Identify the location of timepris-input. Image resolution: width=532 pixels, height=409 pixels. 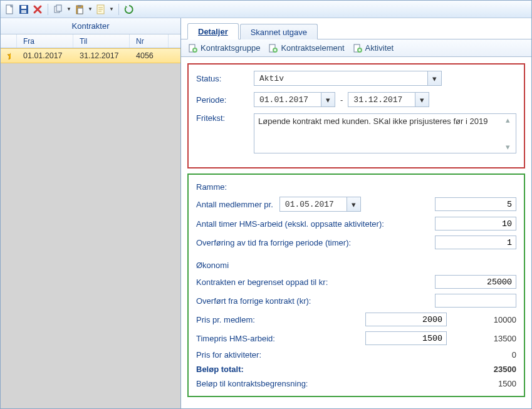
(406, 338).